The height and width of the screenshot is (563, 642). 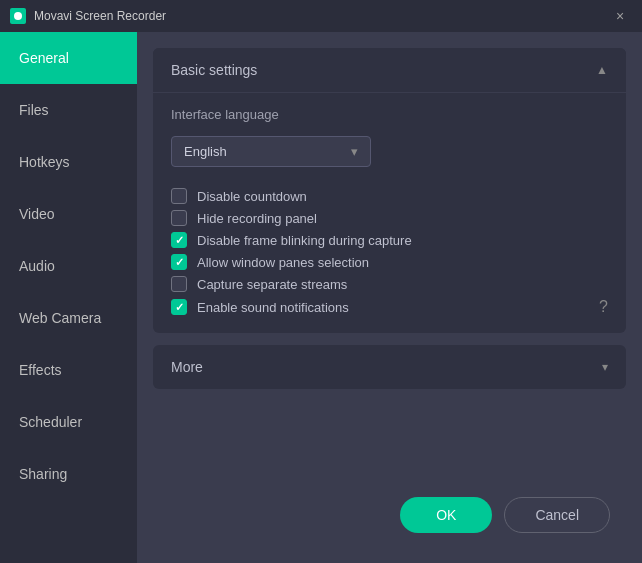 I want to click on dropdown-arrow-icon: ▾, so click(x=354, y=152).